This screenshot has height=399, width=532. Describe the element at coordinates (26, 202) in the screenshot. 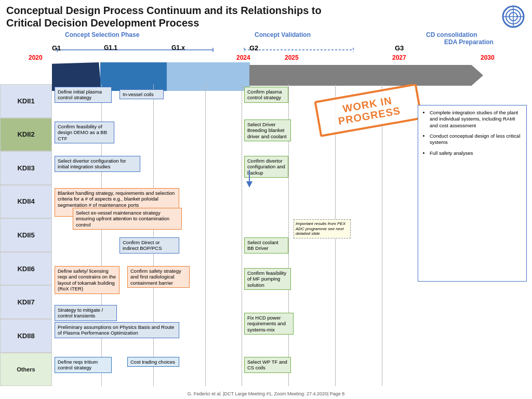

I see `row-label-kdii4: KDII4` at that location.